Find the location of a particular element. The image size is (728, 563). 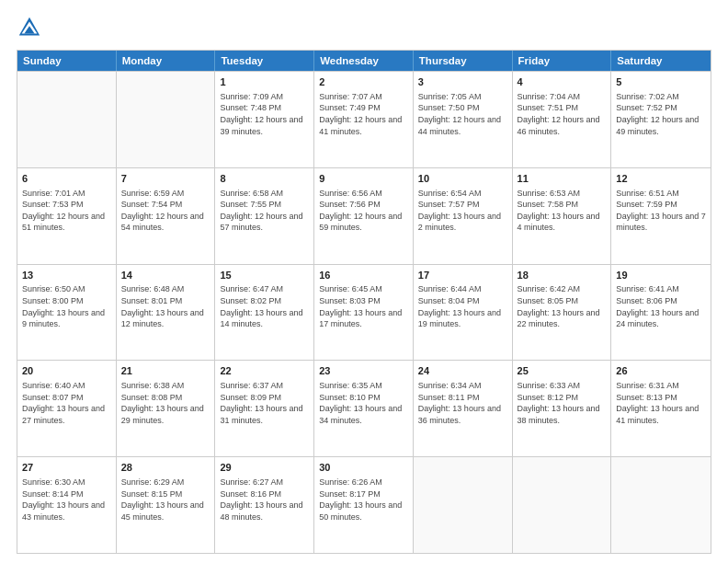

cell-info: Sunrise: 6:50 AM Sunset: 8:00 PM Dayligh… is located at coordinates (66, 306).